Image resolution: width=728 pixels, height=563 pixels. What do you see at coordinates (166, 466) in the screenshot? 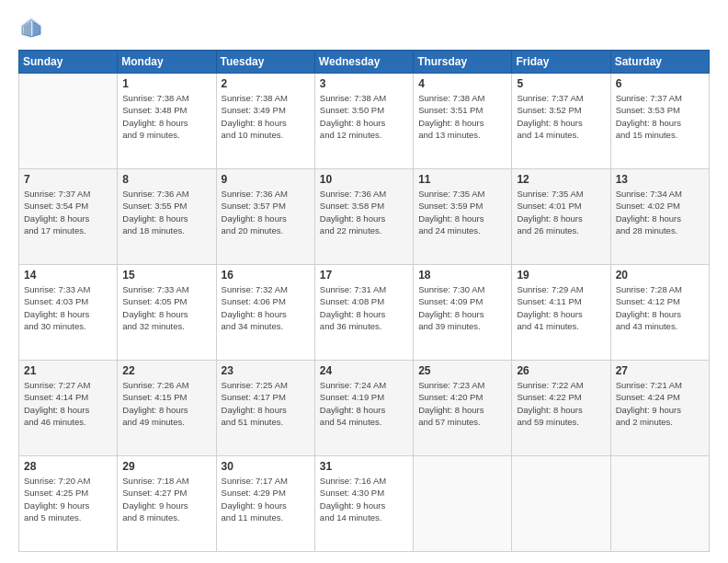
I see `day-number: 29` at bounding box center [166, 466].